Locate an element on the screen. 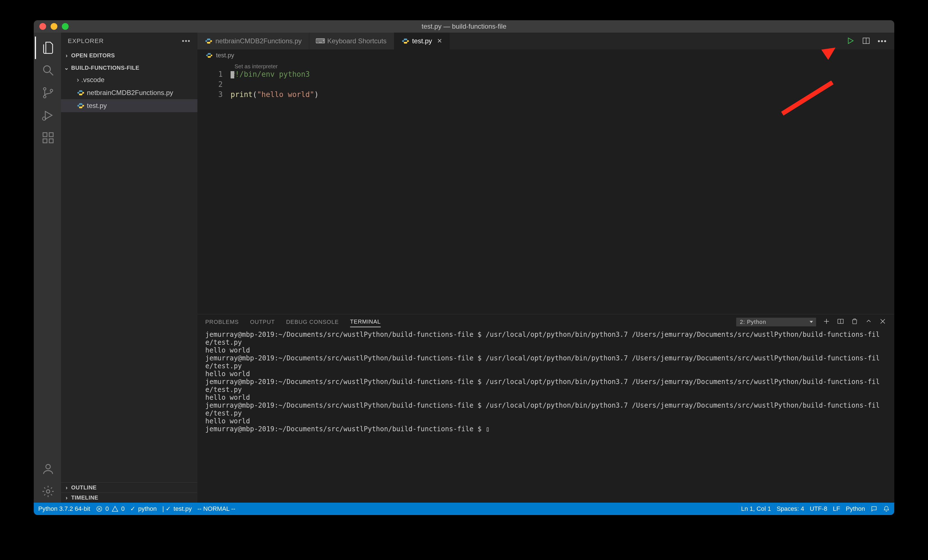  tree-folder-vscode: › .vscode is located at coordinates (129, 80).